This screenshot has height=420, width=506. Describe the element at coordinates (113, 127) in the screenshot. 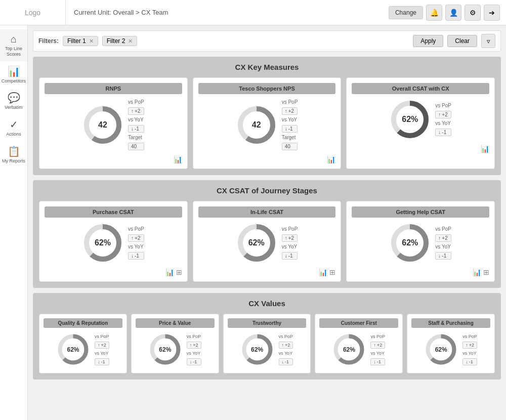

I see `rnps-body: 42 vs PoP ↑+2 vs YoY ↓-1 Target` at that location.